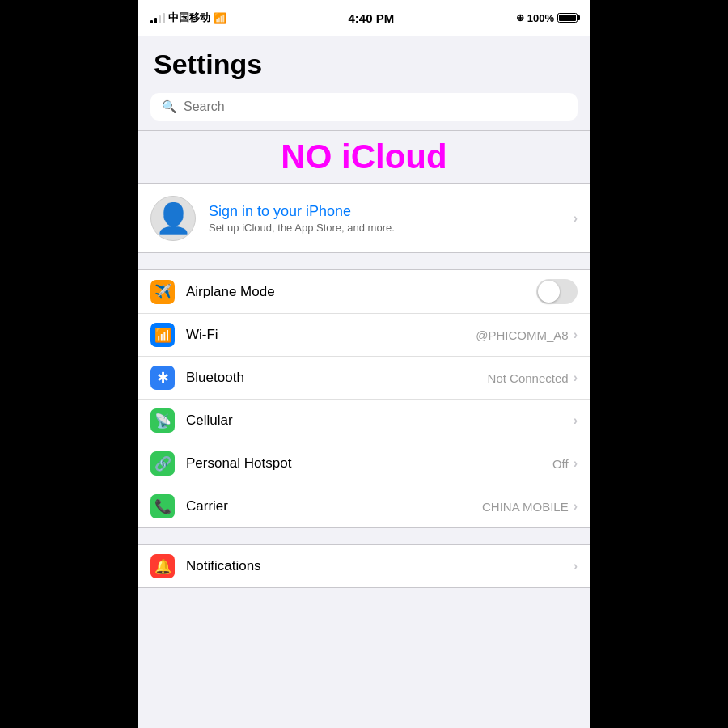 Image resolution: width=728 pixels, height=728 pixels. Describe the element at coordinates (576, 378) in the screenshot. I see `bluetooth-chevron-icon: ›` at that location.